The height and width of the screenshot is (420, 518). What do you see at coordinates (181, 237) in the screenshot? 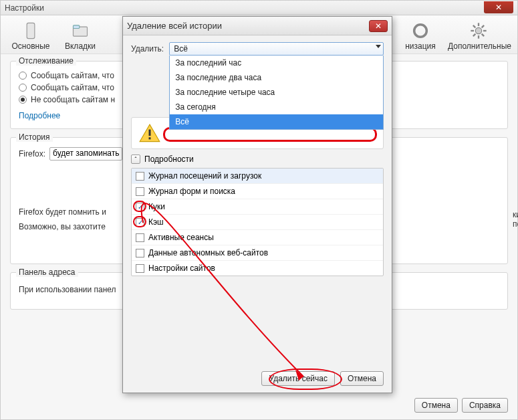
I see `checklist-label: Активные сеансы` at bounding box center [181, 237].